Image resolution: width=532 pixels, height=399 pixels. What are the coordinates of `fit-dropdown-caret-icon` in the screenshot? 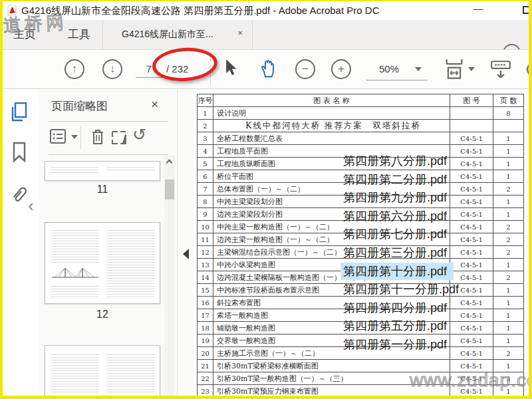 It's located at (471, 69).